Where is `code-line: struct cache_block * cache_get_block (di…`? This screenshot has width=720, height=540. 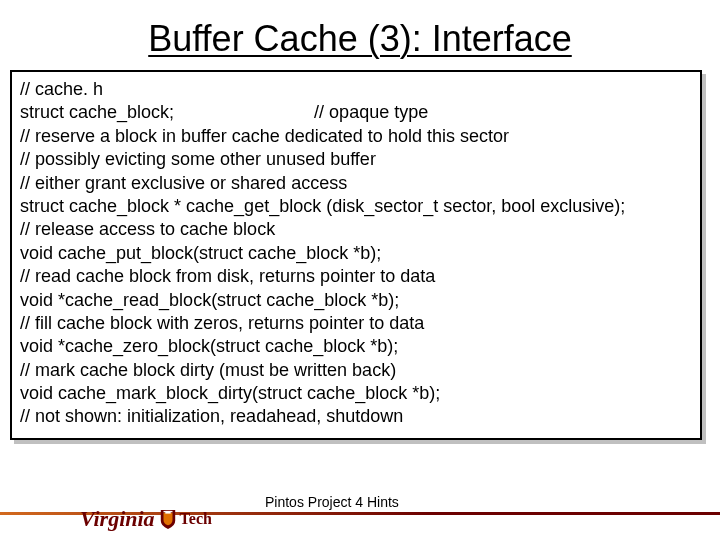 code-line: struct cache_block * cache_get_block (di… is located at coordinates (356, 206).